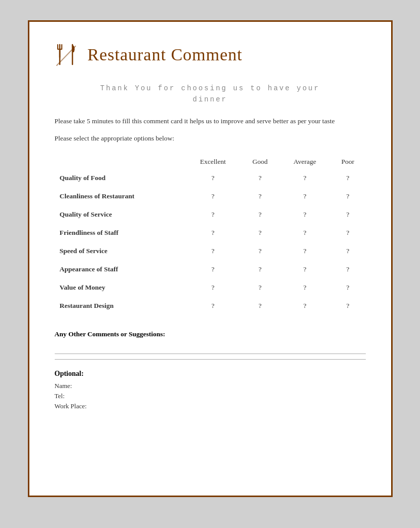 The height and width of the screenshot is (528, 420). I want to click on row-label: Speed of Service, so click(120, 251).